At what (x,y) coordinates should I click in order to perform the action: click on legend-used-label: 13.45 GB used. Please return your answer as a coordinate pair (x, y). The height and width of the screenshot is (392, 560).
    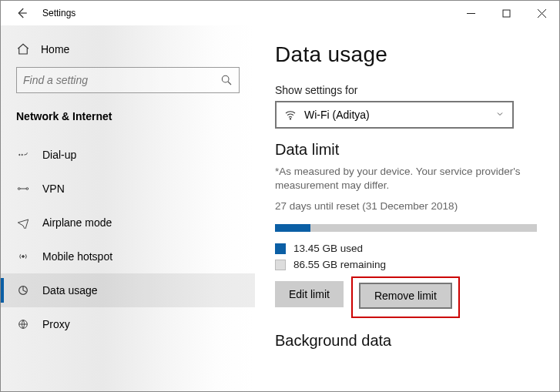
    Looking at the image, I should click on (328, 248).